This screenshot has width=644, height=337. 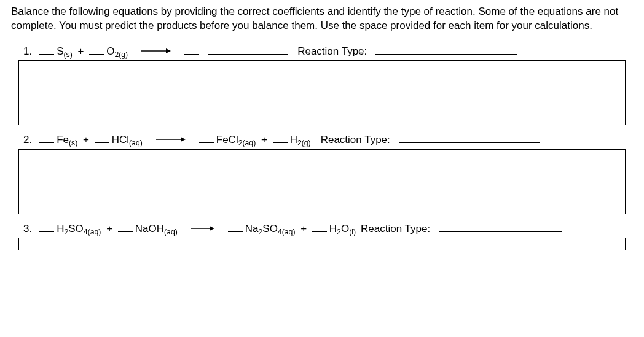 What do you see at coordinates (156, 230) in the screenshot?
I see `reactant-2: NaOH(aq)` at bounding box center [156, 230].